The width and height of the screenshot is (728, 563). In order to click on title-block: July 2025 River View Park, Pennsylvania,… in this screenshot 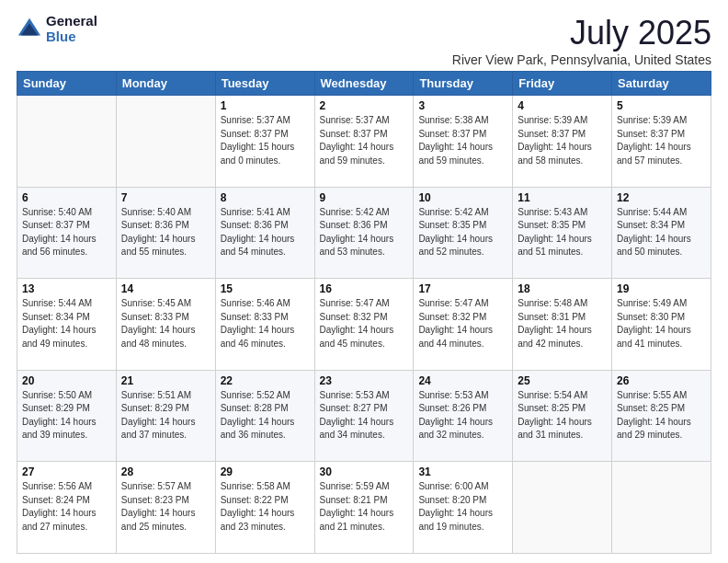, I will do `click(582, 40)`.